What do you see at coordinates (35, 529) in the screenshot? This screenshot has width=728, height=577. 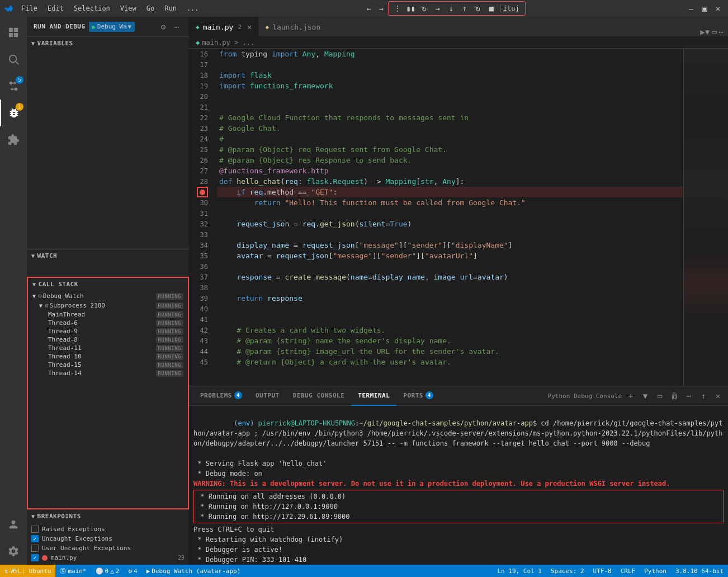 I see `bp-raised-exceptions-checkbox` at bounding box center [35, 529].